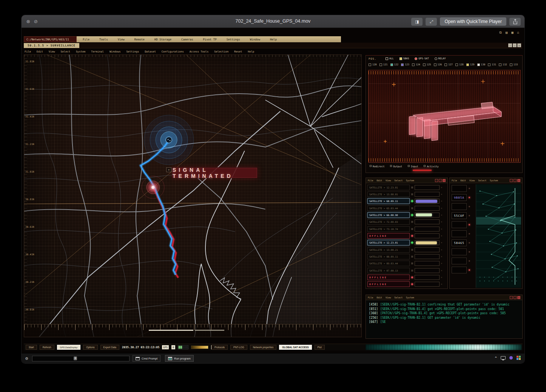  Describe the element at coordinates (460, 65) in the screenshot. I see `channel-128: 128` at that location.